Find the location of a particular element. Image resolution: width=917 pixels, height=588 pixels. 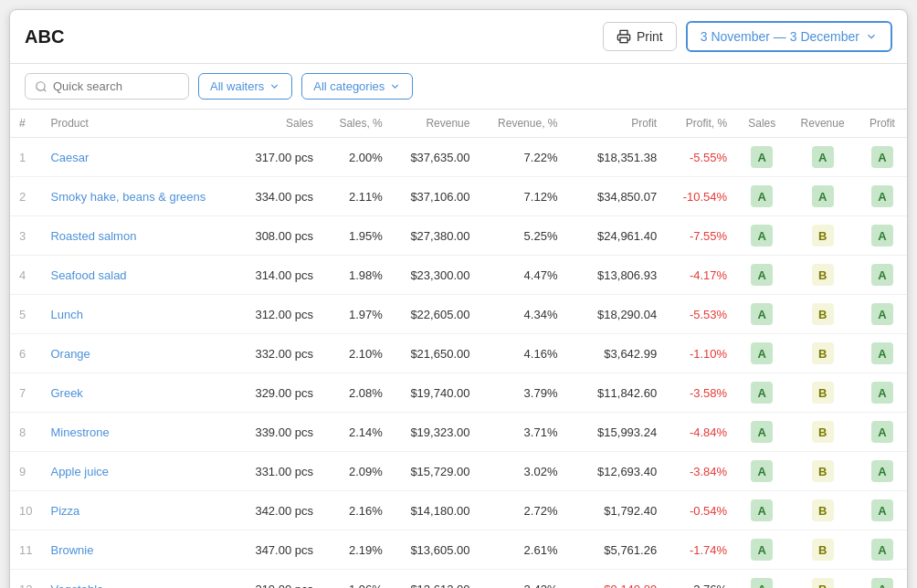

cell-sales: 331.00 pcs is located at coordinates (279, 471).